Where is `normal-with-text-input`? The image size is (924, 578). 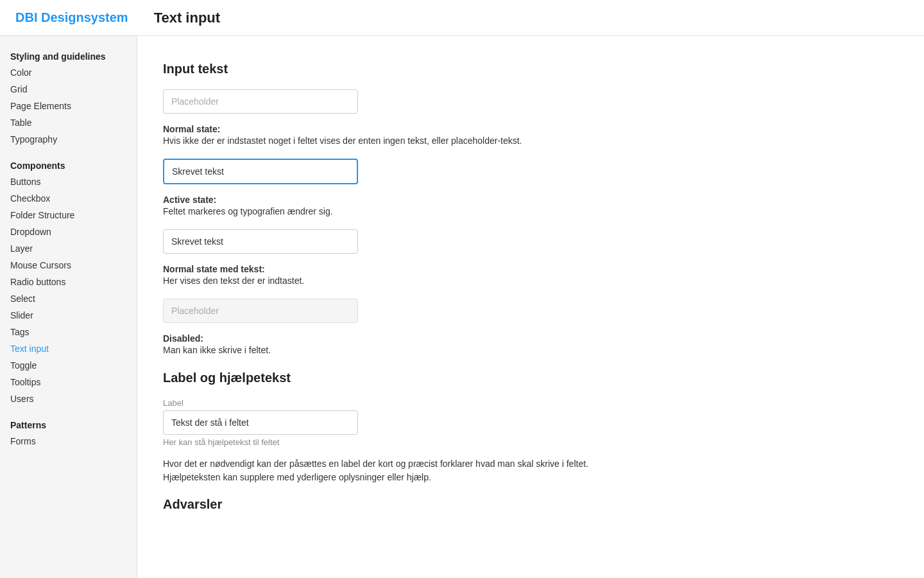
normal-with-text-input is located at coordinates (261, 241).